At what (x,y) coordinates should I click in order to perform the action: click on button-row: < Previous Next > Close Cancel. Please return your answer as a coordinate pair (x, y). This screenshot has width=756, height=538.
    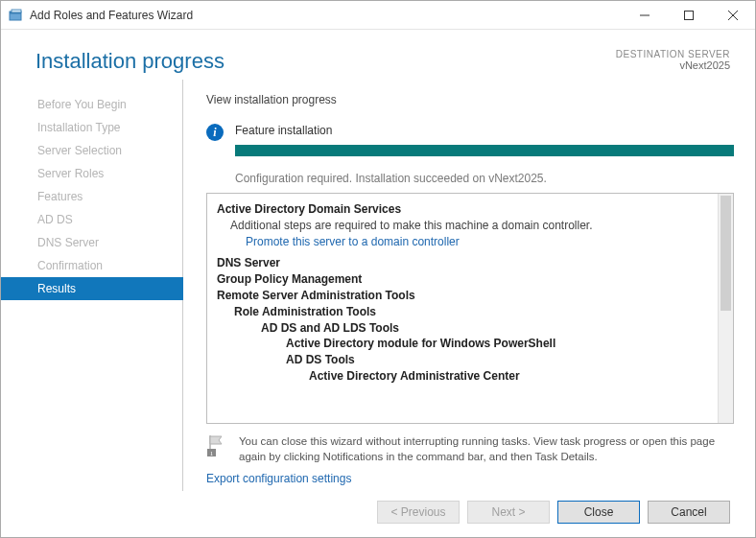
    Looking at the image, I should click on (378, 514).